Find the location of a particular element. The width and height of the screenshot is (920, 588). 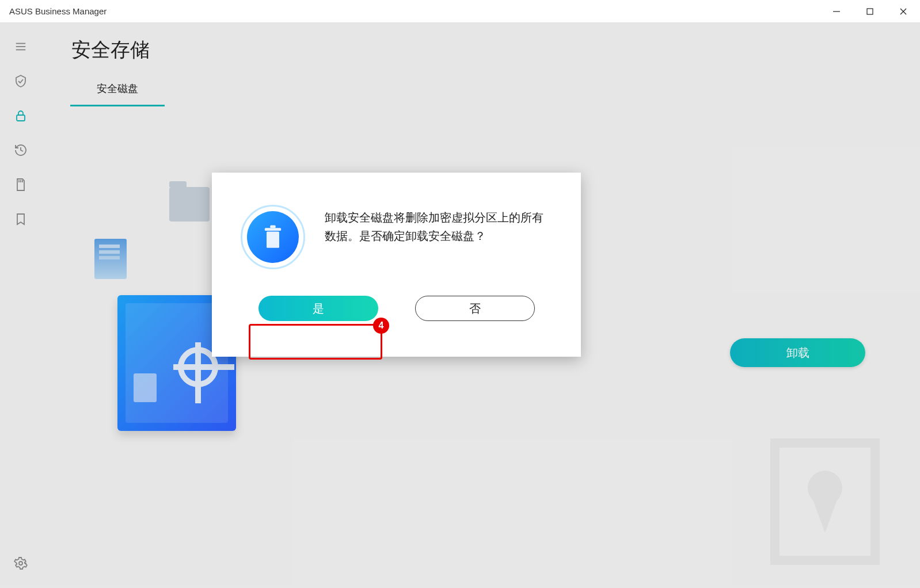

dialog-yes-button: 是 is located at coordinates (318, 308).